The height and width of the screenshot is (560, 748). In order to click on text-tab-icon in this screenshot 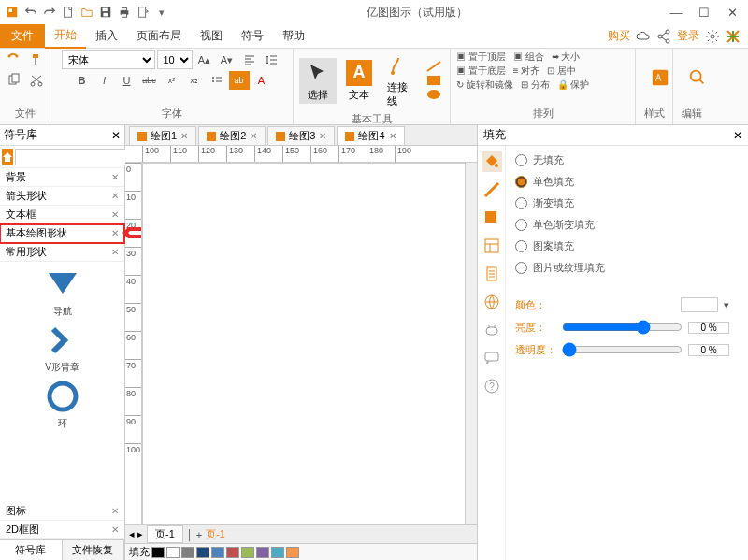, I will do `click(492, 330)`.